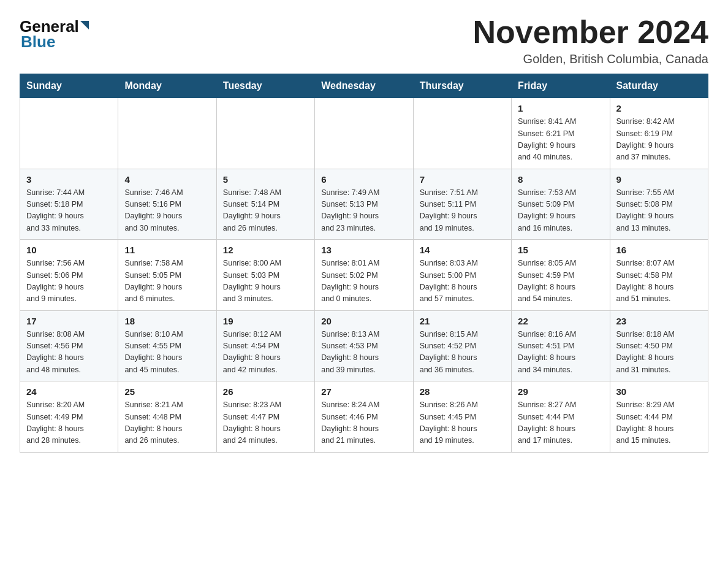  I want to click on calendar-cell: 27Sunrise: 8:24 AMSunset: 4:46 PMDayligh…, so click(364, 417).